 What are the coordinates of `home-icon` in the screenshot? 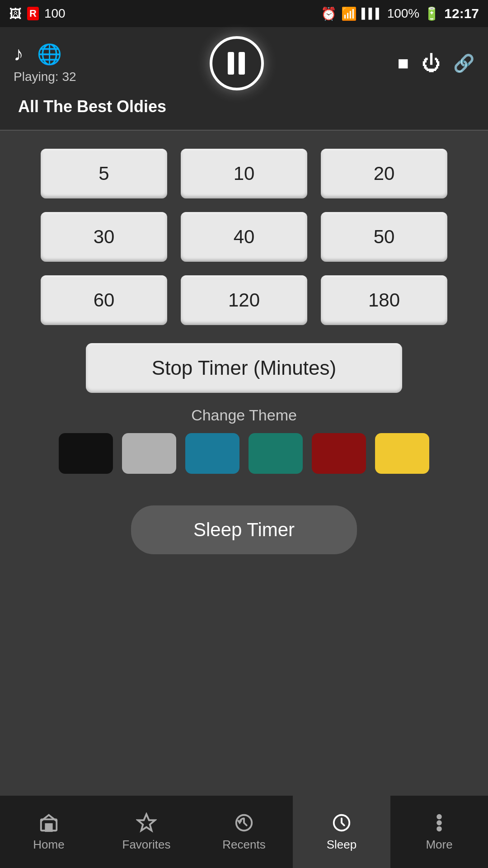 It's located at (49, 823).